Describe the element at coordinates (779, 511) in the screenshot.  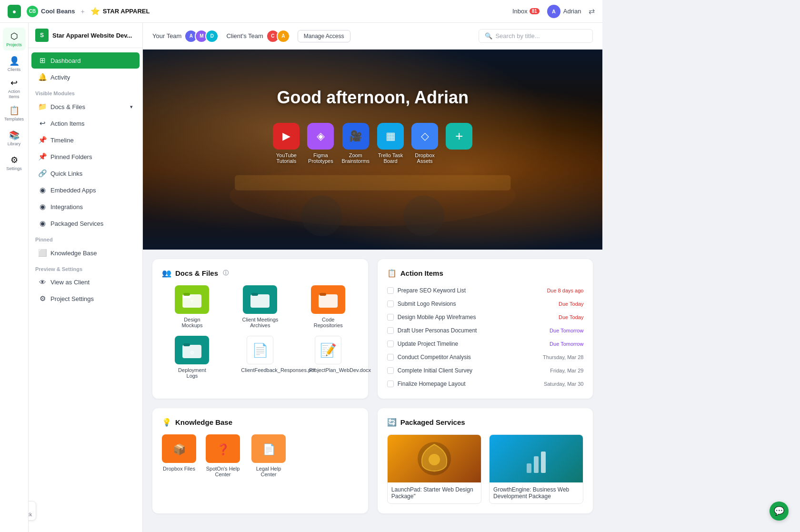
I see `chat-button: 💬` at that location.